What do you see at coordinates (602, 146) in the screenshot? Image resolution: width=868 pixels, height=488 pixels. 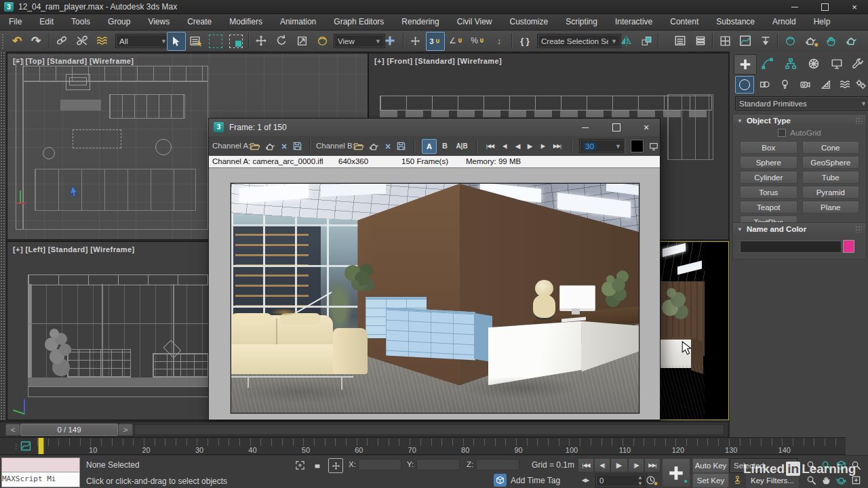 I see `frame-rate-dropdown: 30▼` at bounding box center [602, 146].